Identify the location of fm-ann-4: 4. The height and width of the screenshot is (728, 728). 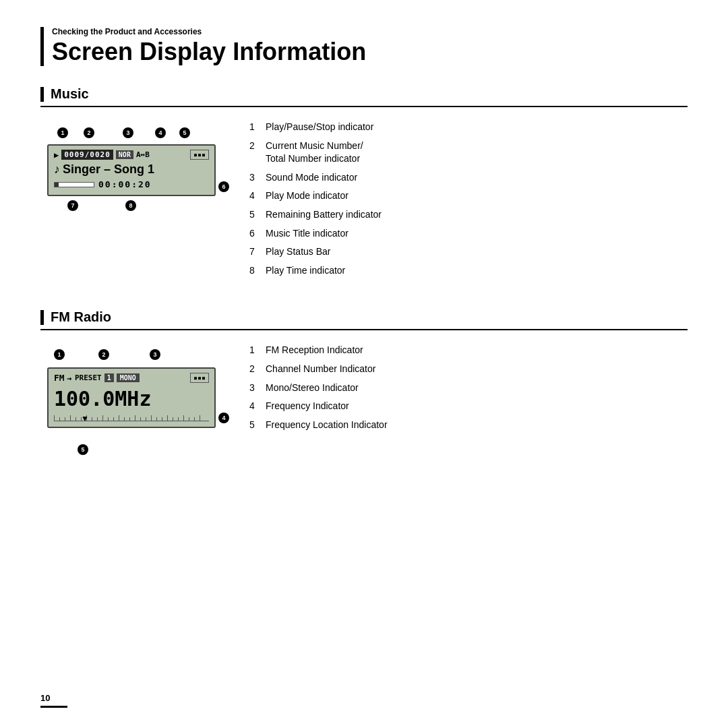
(224, 418).